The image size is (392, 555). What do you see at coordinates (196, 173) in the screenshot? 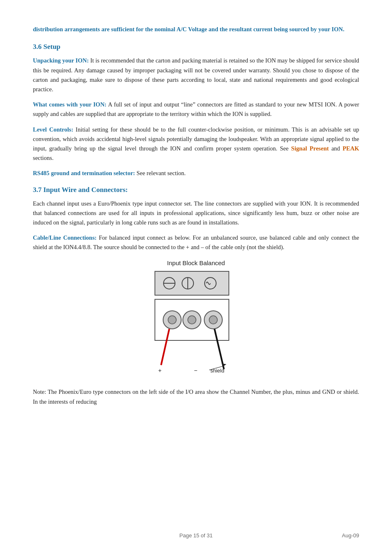
I see `rs485-line: RS485 ground and termination selector: S…` at bounding box center [196, 173].